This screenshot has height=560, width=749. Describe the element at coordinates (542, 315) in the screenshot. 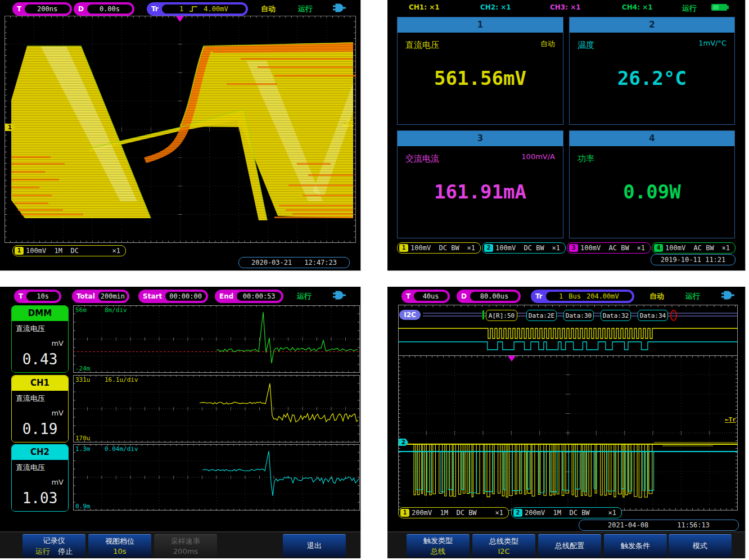

I see `i2c-data-frame-1: Data:2E` at that location.